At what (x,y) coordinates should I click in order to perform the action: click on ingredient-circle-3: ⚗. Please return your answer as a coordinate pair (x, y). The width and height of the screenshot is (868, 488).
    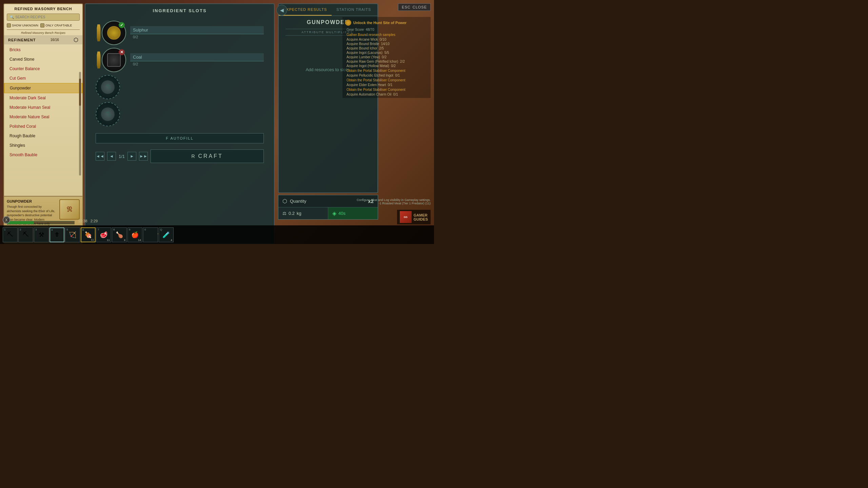
    Looking at the image, I should click on (108, 87).